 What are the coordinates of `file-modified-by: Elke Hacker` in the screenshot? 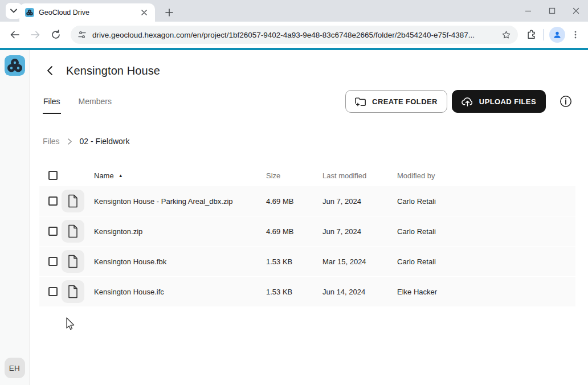 It's located at (487, 292).